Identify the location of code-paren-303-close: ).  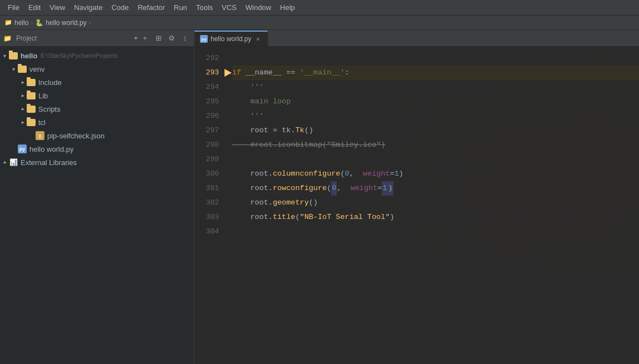
(392, 217).